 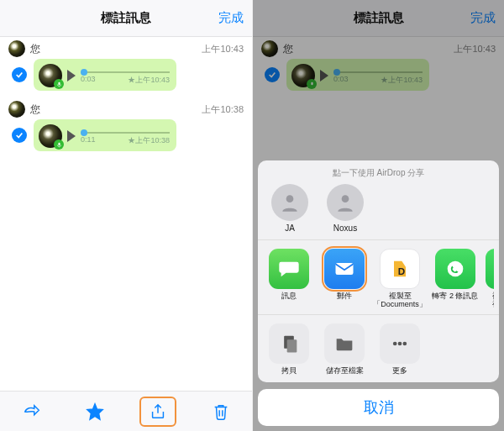 What do you see at coordinates (344, 371) in the screenshot?
I see `share-action-label: 儲存至檔案` at bounding box center [344, 371].